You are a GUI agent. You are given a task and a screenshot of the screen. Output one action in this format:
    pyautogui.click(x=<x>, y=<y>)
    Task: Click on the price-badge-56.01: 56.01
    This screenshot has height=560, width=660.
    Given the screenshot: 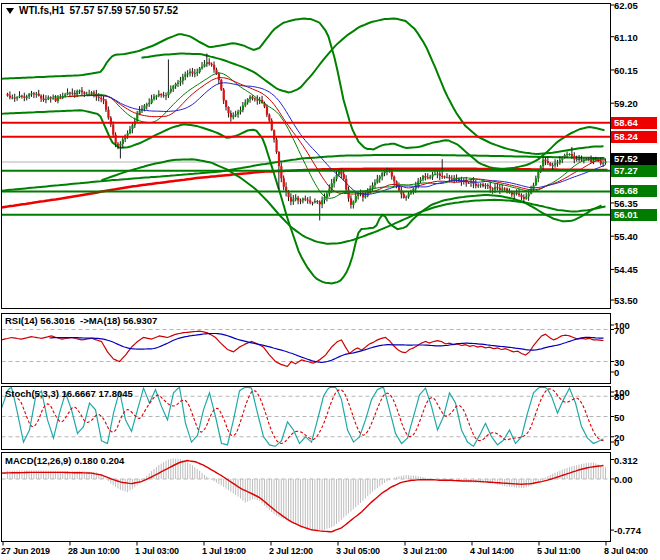 What is the action you would take?
    pyautogui.click(x=634, y=215)
    